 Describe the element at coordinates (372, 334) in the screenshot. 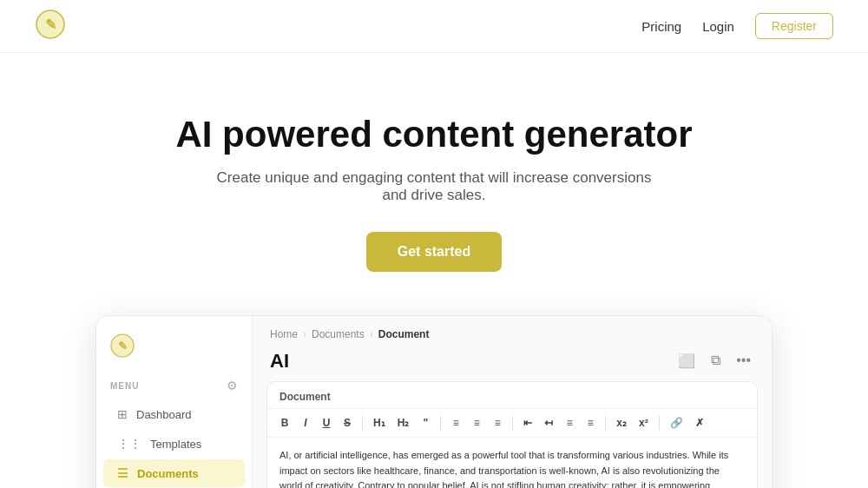

I see `breadcrumb-sep2: ›` at that location.